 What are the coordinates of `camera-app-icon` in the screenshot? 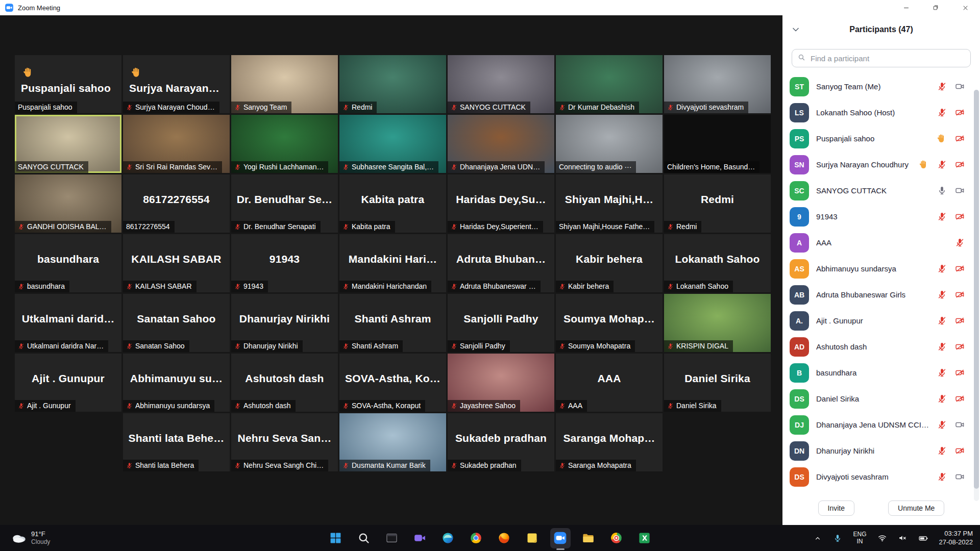 It's located at (420, 538).